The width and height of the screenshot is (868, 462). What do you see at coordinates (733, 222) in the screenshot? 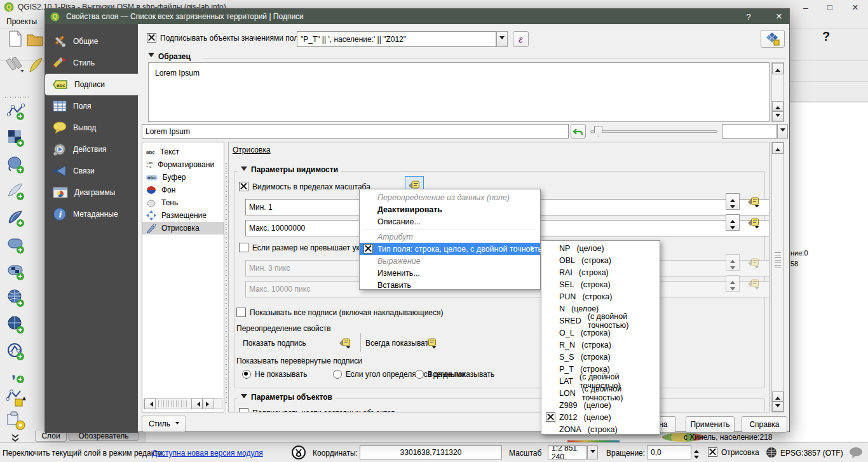
I see `scale-max-stepper` at bounding box center [733, 222].